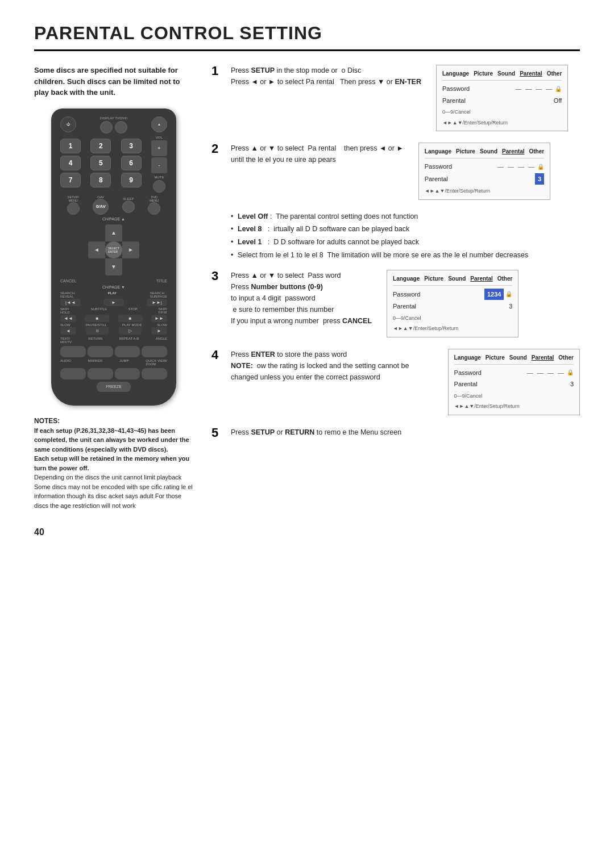 Image resolution: width=614 pixels, height=868 pixels. I want to click on vol-up-button: +, so click(159, 148).